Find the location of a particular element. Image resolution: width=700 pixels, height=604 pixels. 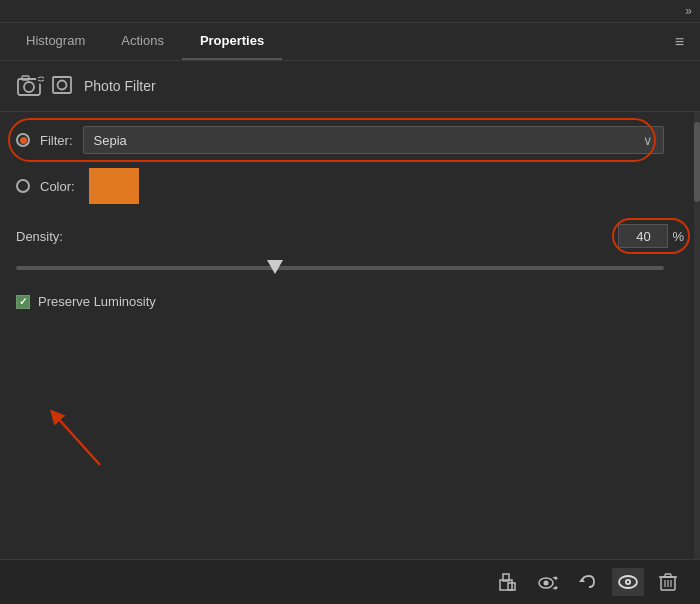

density-value-container: % is located at coordinates (651, 236).